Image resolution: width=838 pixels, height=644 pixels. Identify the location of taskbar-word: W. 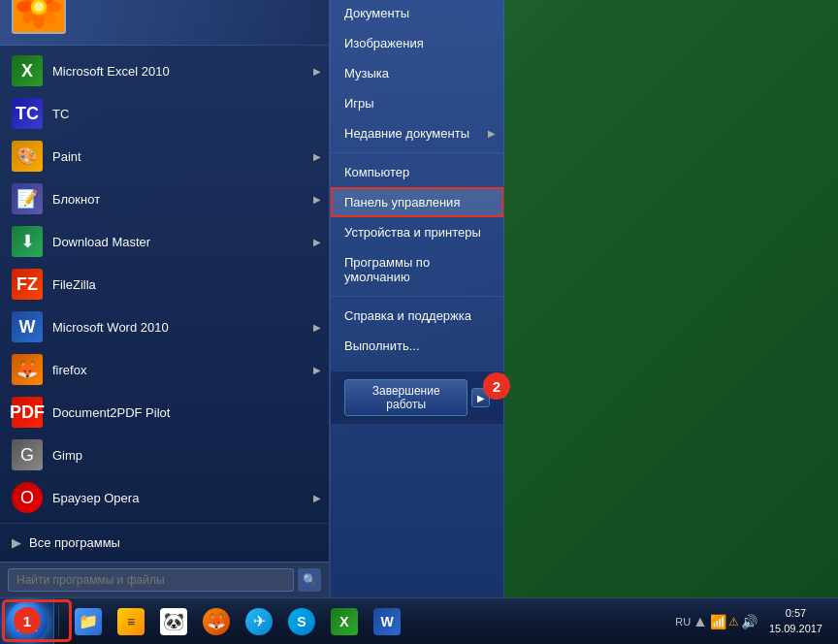
(387, 622).